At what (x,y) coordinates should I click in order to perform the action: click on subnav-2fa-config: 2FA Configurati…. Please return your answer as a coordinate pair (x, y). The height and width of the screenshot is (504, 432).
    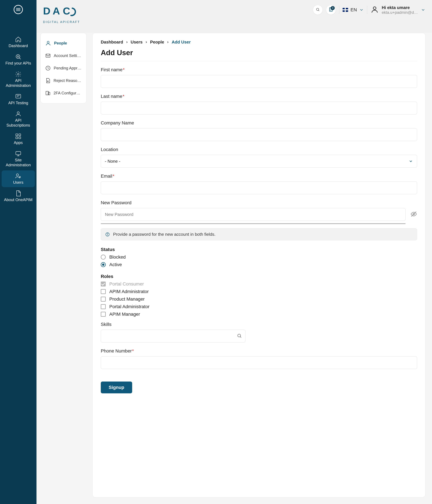
    Looking at the image, I should click on (63, 93).